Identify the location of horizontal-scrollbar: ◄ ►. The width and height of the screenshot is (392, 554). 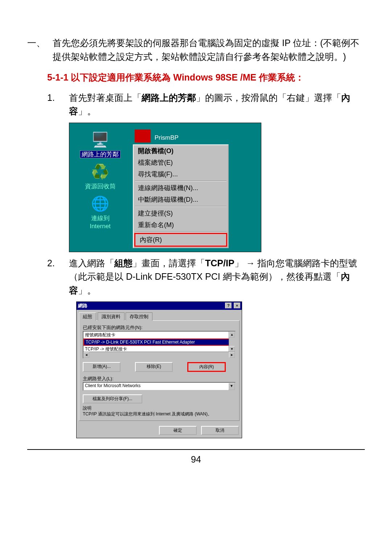
(159, 355).